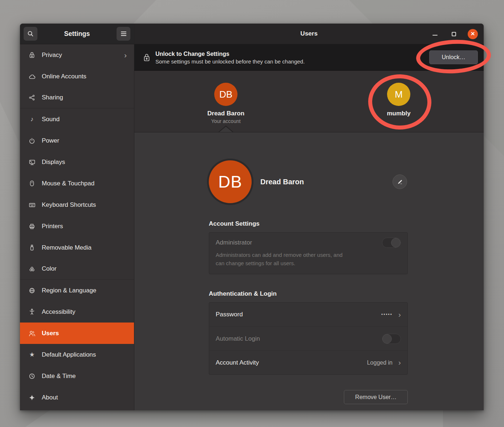 The image size is (504, 427). Describe the element at coordinates (31, 34) in the screenshot. I see `search-icon` at that location.